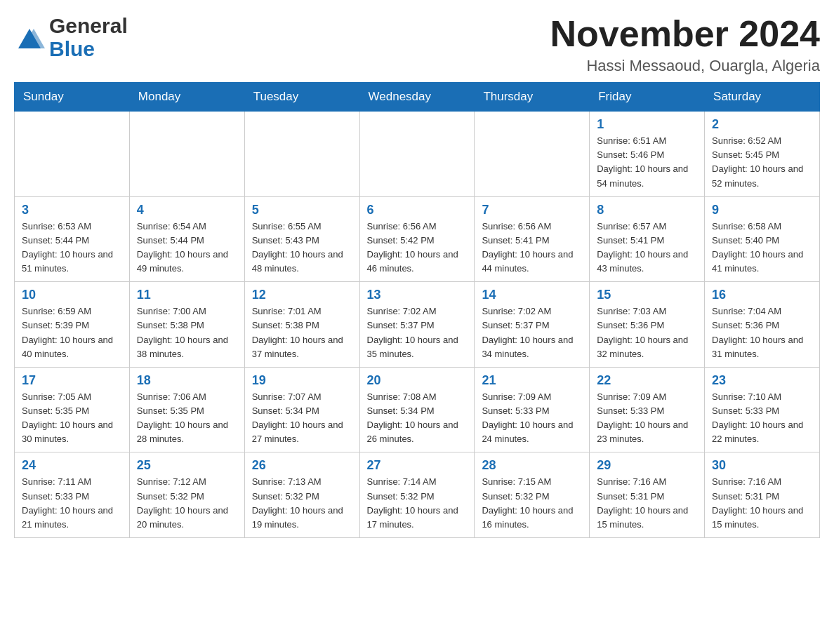  What do you see at coordinates (417, 45) in the screenshot?
I see `page-header: General Blue November 2024 Hassi Messaou…` at bounding box center [417, 45].